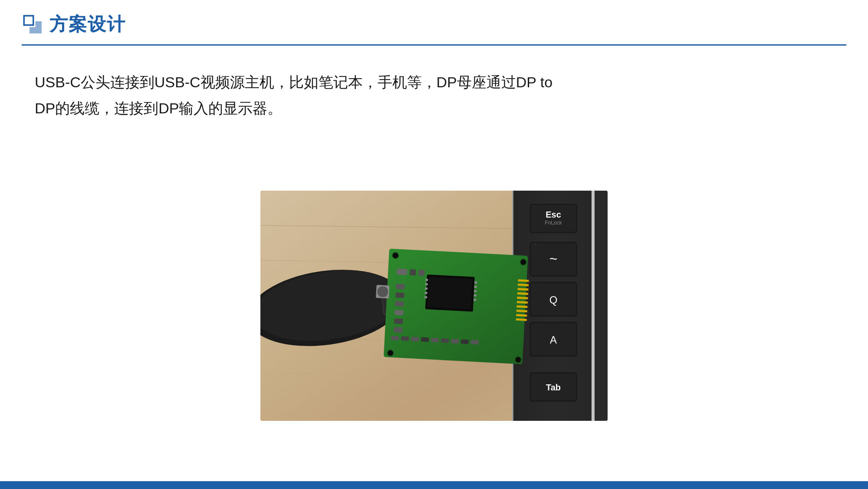  What do you see at coordinates (434, 96) in the screenshot?
I see `description-text: USB-C公头连接到USB-C视频源主机，比如笔记本，手机等，DP母座通过DP …` at bounding box center [434, 96].